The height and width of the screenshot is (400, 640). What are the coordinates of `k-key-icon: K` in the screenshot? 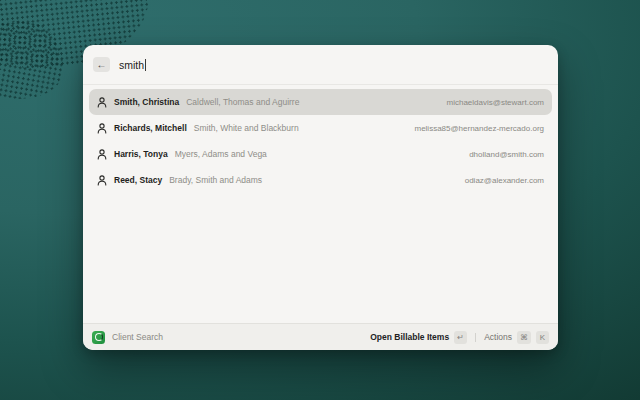 It's located at (542, 338).